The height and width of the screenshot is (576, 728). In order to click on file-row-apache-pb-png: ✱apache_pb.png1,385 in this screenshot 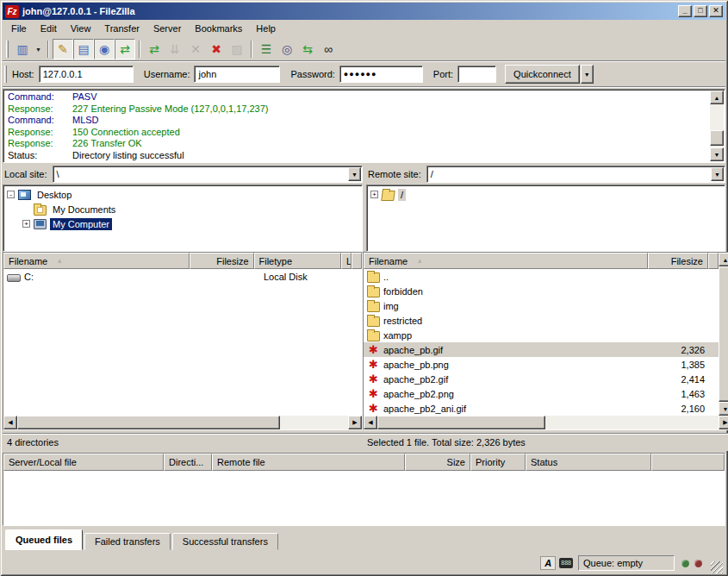, I will do `click(541, 364)`.